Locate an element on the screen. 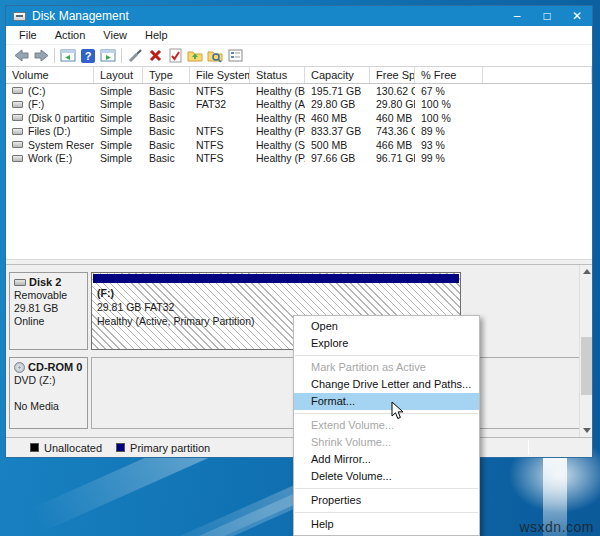  menu-item-properties: Properties is located at coordinates (386, 500).